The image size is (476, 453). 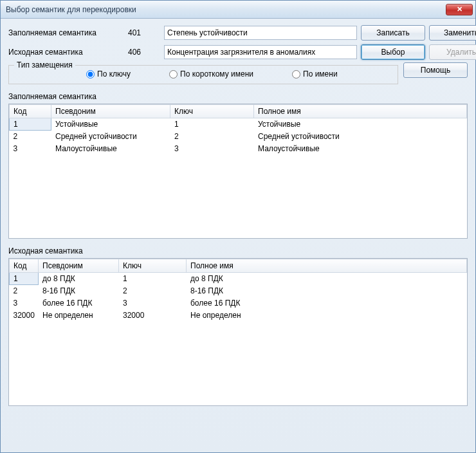 I want to click on substitution-type-fieldset: Тип замещения По ключу По короткому имен…, so click(x=203, y=75).